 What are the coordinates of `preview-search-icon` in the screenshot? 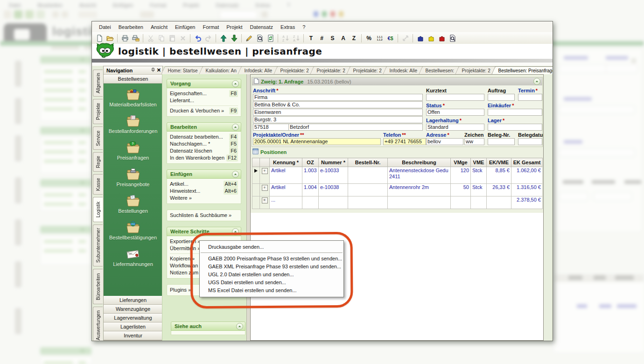 It's located at (259, 38).